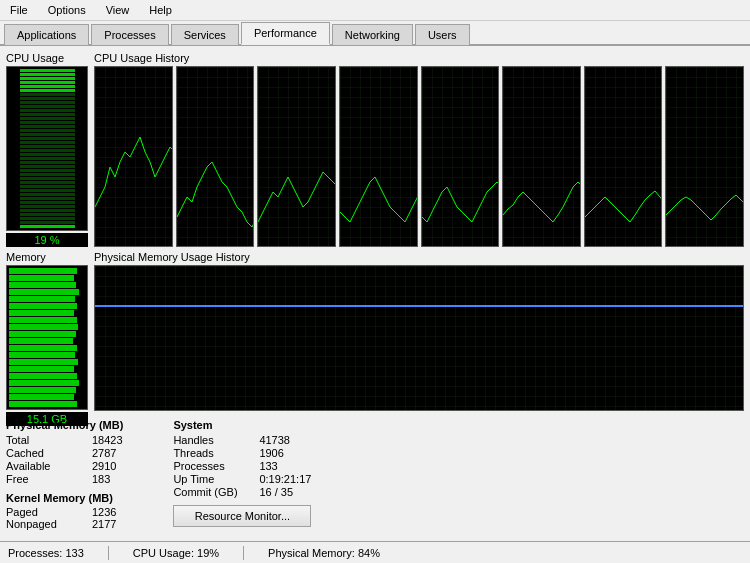 Image resolution: width=750 pixels, height=563 pixels. I want to click on threads-val: 1906, so click(271, 453).